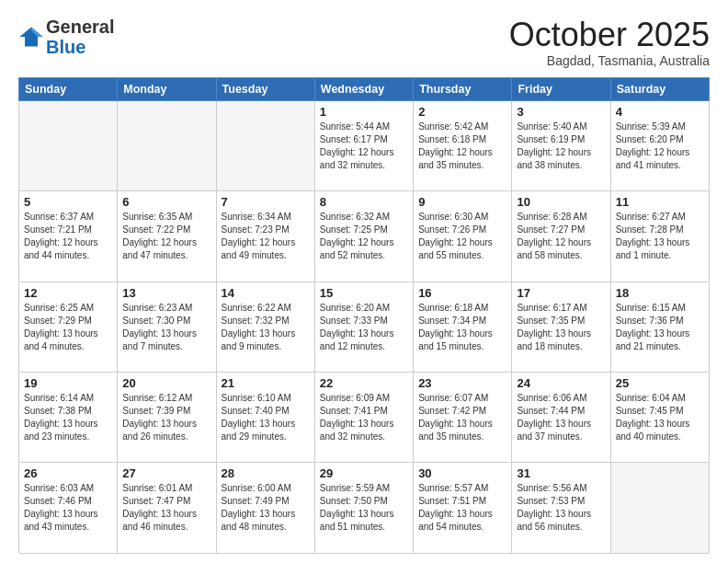 This screenshot has height=563, width=728. What do you see at coordinates (68, 473) in the screenshot?
I see `day-number: 26` at bounding box center [68, 473].